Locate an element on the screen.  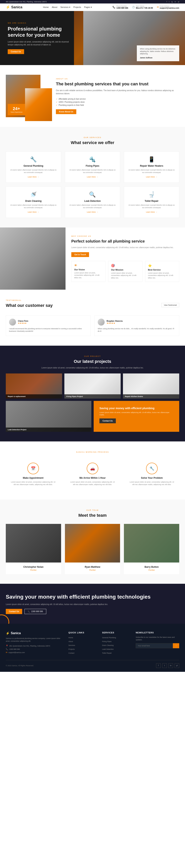
social-linkedin-icon: in is located at coordinates (171, 666).